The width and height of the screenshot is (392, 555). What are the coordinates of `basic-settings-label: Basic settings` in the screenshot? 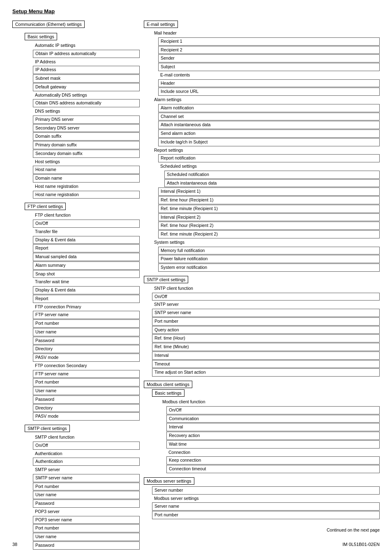 It's located at (41, 37).